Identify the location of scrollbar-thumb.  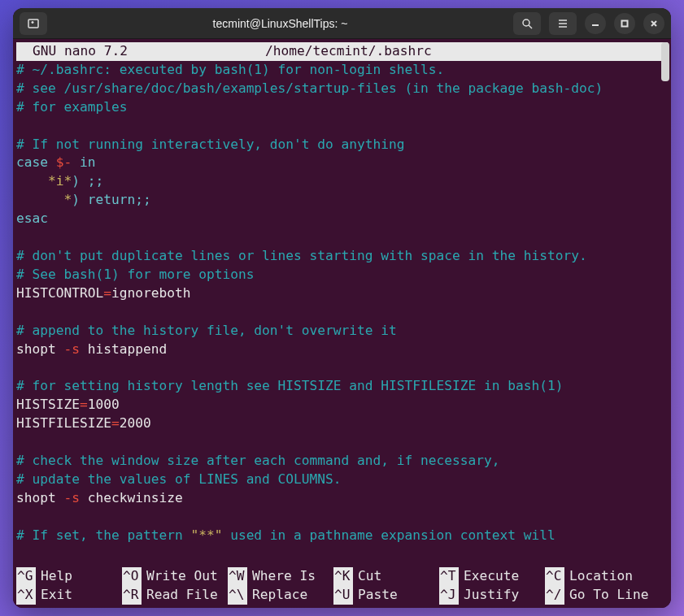
(665, 62).